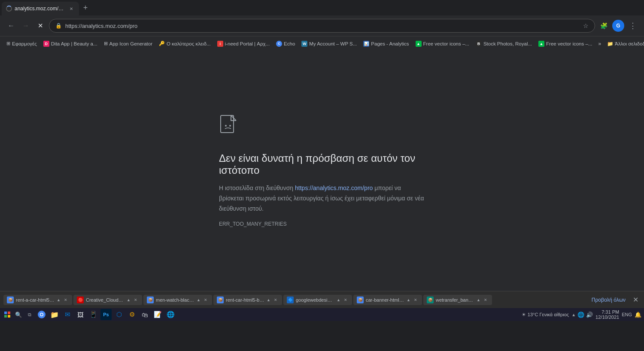 The image size is (644, 351). Describe the element at coordinates (638, 315) in the screenshot. I see `notification-button: 🔔` at that location.